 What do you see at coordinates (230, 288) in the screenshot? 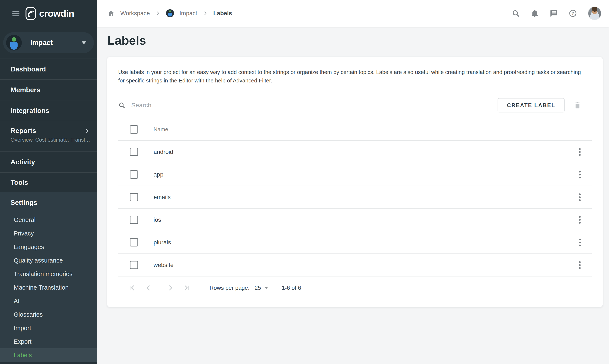
I see `rows-per-page-label: Rows per page:` at bounding box center [230, 288].